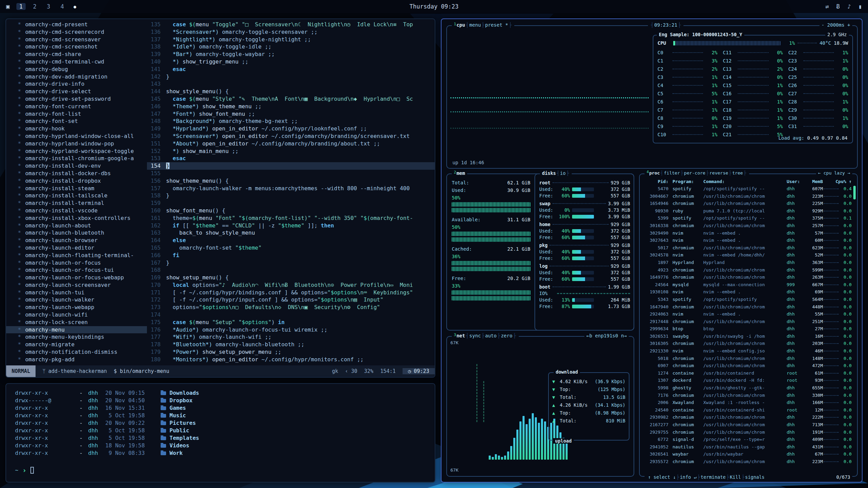 The width and height of the screenshot is (868, 488). I want to click on process-row: 5399spotify/opt/spotify/spotify --dhh375…, so click(748, 218).